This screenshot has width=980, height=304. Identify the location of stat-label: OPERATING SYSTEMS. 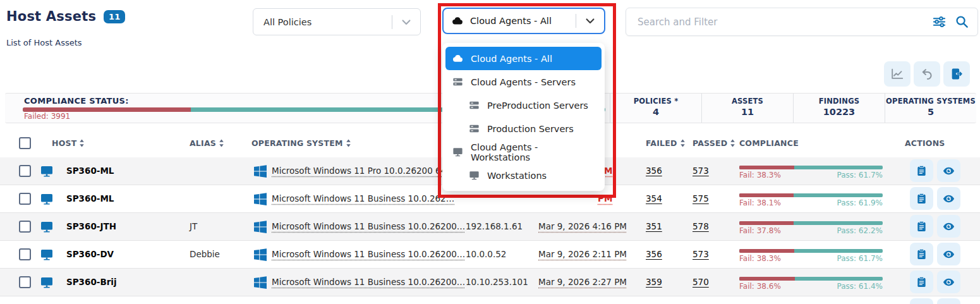
(931, 101).